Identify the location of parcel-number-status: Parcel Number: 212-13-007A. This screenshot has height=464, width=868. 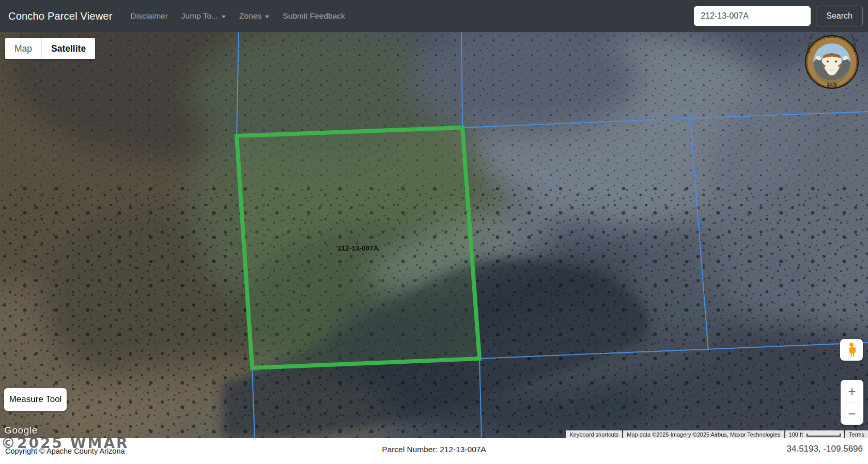
(434, 450).